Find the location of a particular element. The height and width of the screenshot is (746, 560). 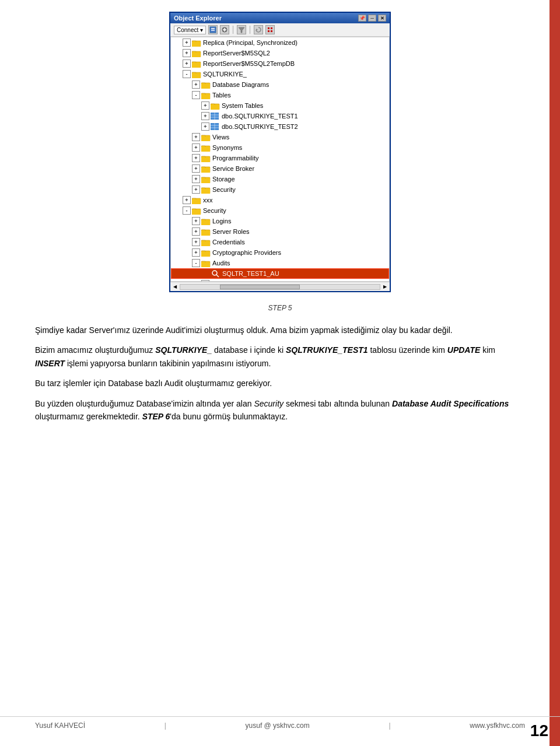

expand-icon-system-tables: + is located at coordinates (205, 106).